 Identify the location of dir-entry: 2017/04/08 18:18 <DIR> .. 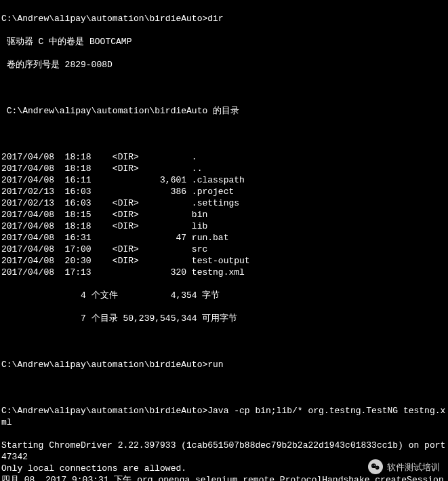
(224, 157).